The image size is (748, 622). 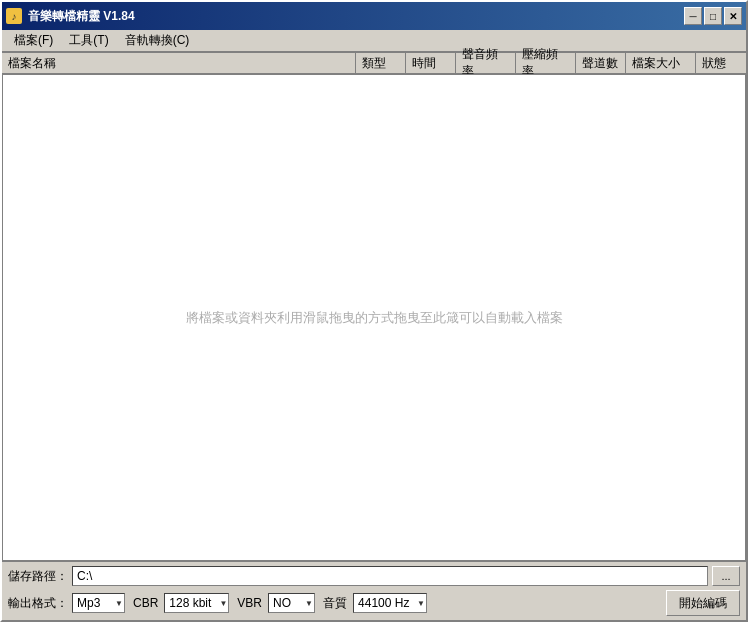 What do you see at coordinates (374, 41) in the screenshot?
I see `menu-bar: 檔案(F) 工具(T) 音軌轉換(C)` at bounding box center [374, 41].